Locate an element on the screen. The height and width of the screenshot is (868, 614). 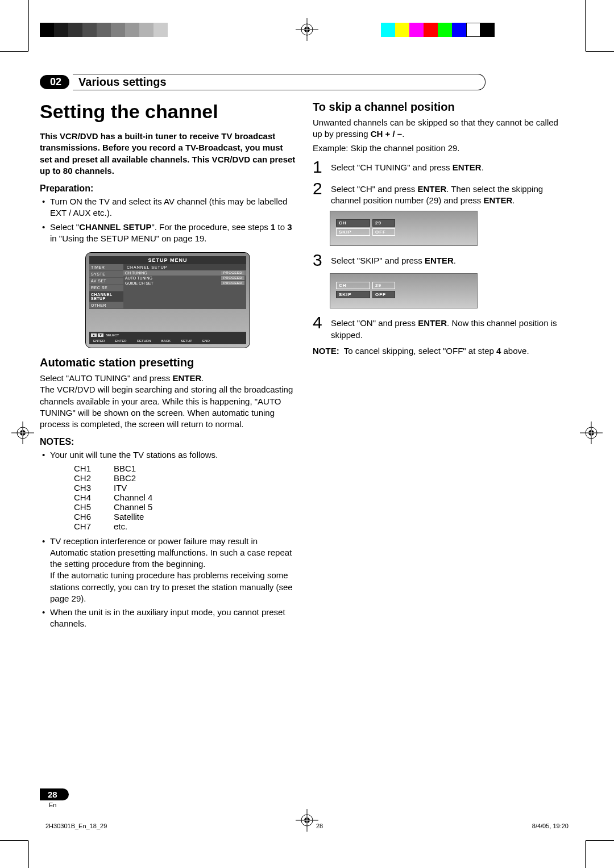
chapter-number-badge: 02 is located at coordinates (55, 82).